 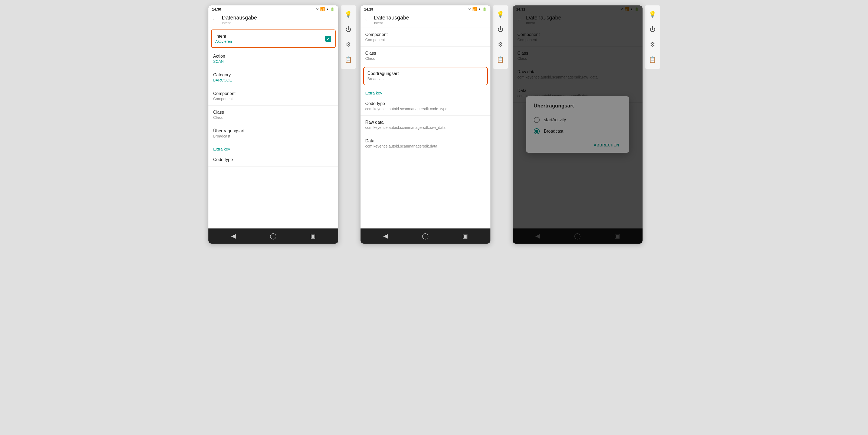 What do you see at coordinates (425, 37) in the screenshot?
I see `setting-item-0: Component Component` at bounding box center [425, 37].